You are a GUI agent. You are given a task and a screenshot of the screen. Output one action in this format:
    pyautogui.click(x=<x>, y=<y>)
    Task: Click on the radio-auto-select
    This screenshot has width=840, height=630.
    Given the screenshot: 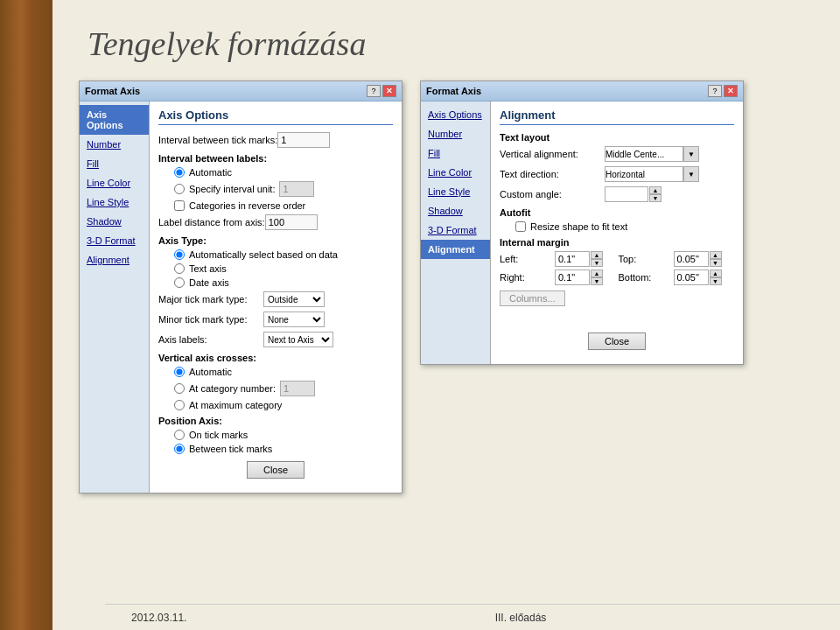 What is the action you would take?
    pyautogui.click(x=179, y=255)
    